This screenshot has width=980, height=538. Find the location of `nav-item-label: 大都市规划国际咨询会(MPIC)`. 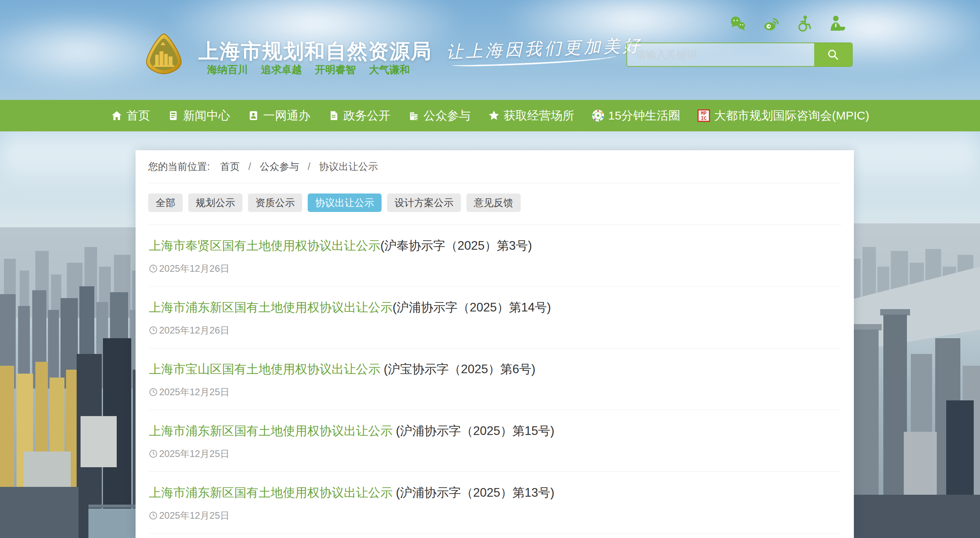

nav-item-label: 大都市规划国际咨询会(MPIC) is located at coordinates (791, 116).